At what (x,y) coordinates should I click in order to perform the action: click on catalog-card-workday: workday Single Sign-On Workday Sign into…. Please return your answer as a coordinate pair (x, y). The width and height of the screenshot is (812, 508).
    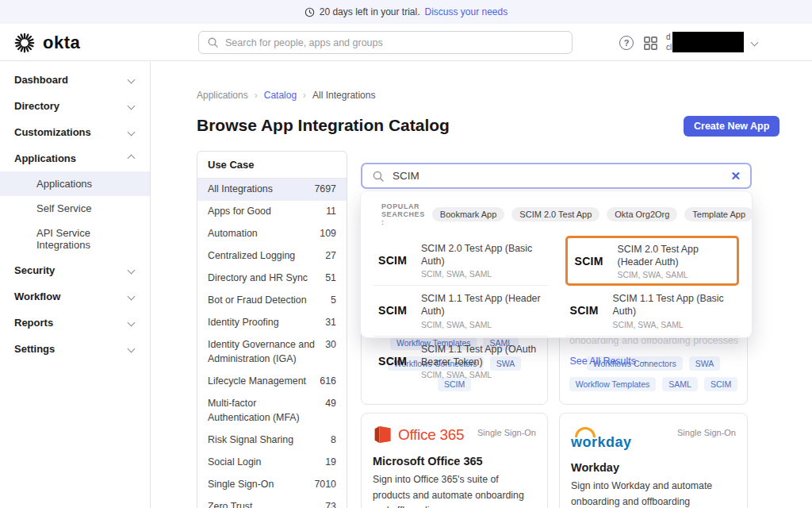
    Looking at the image, I should click on (653, 460).